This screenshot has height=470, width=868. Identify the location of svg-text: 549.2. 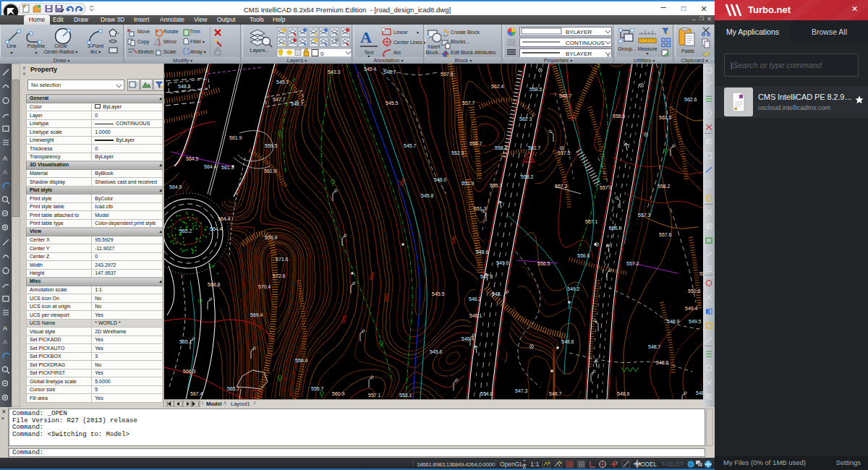
(574, 289).